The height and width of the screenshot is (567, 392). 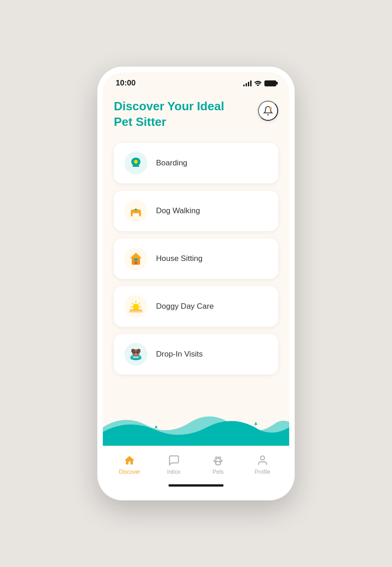 What do you see at coordinates (174, 460) in the screenshot?
I see `inbox-nav-icon` at bounding box center [174, 460].